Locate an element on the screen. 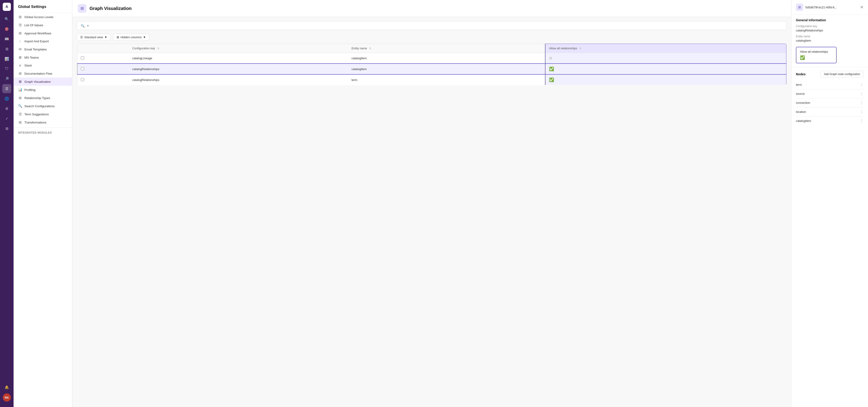 The image size is (868, 407). target-nav-icon: 🎯 is located at coordinates (7, 29).